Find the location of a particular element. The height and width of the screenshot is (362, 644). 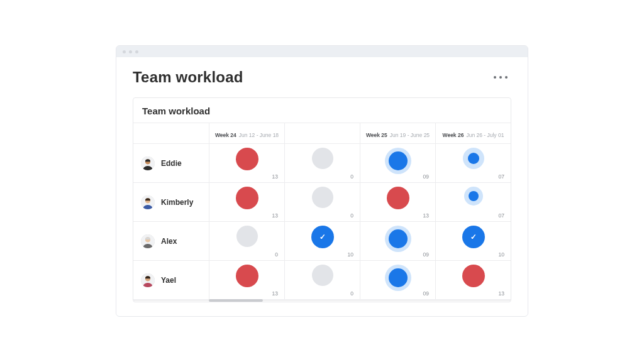

week-label: Week 25 is located at coordinates (377, 135).